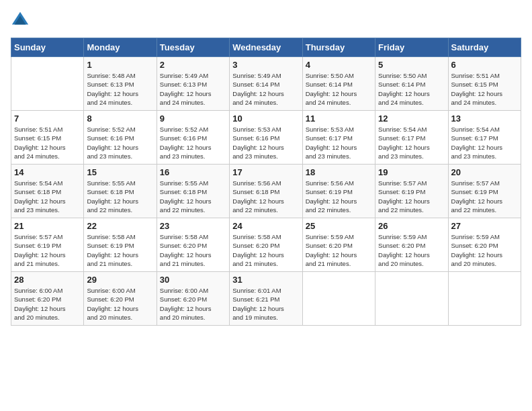 The height and width of the screenshot is (411, 532). What do you see at coordinates (193, 245) in the screenshot?
I see `calendar-cell: 23Sunrise: 5:58 AM Sunset: 6:20 PM Dayli…` at bounding box center [193, 245].